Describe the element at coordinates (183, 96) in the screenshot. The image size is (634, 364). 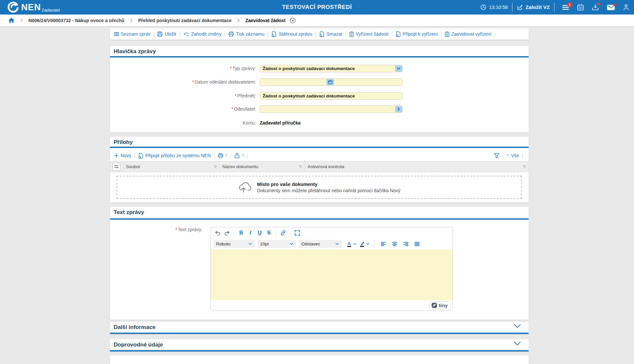
I see `subject-label: *Předmět:` at that location.